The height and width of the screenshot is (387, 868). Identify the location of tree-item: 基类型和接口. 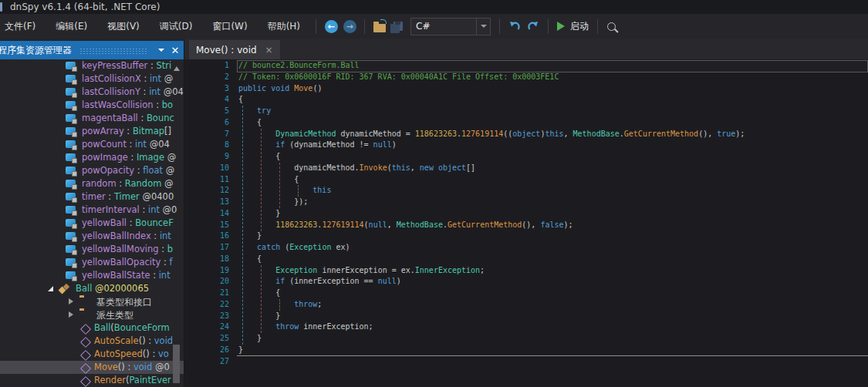
(92, 302).